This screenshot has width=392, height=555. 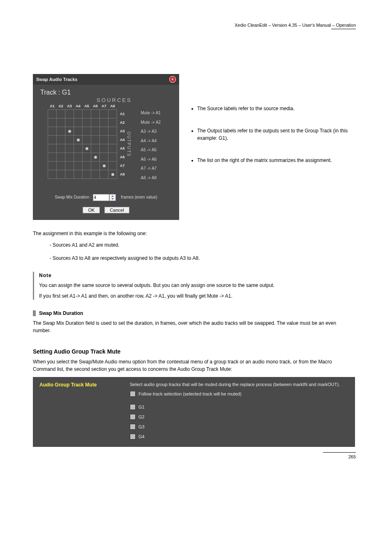 What do you see at coordinates (106, 212) in the screenshot?
I see `dialog-button-row: OK Cancel` at bounding box center [106, 212].